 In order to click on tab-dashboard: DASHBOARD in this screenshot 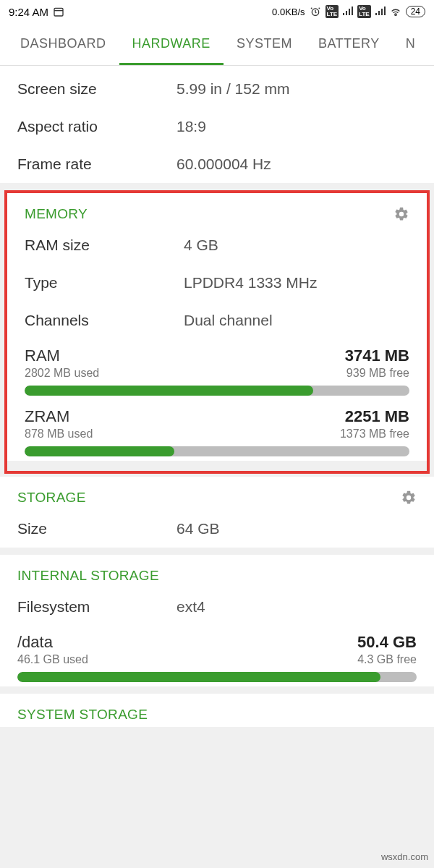, I will do `click(64, 44)`.